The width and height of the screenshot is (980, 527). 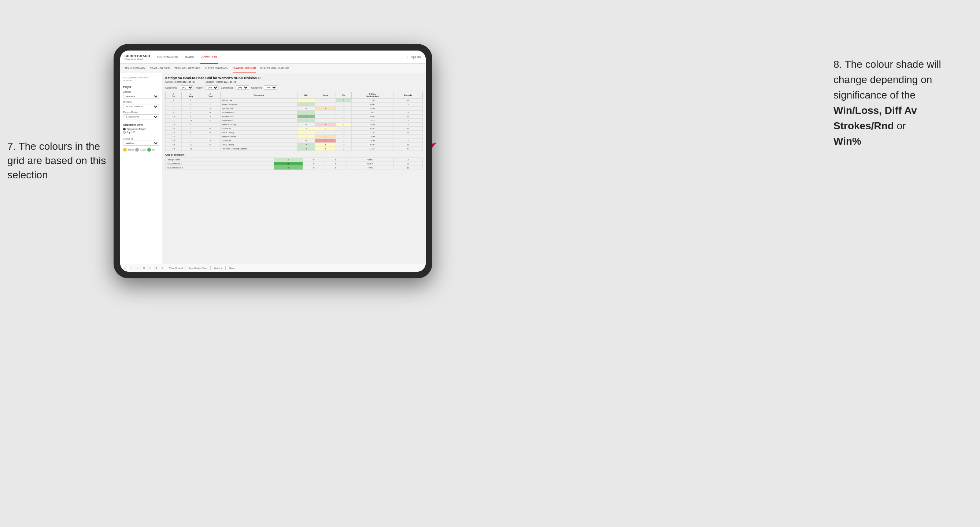 What do you see at coordinates (294, 168) in the screenshot?
I see `main-content: Katelyn Vo Head-to-Head Grid for Women's…` at bounding box center [294, 168].